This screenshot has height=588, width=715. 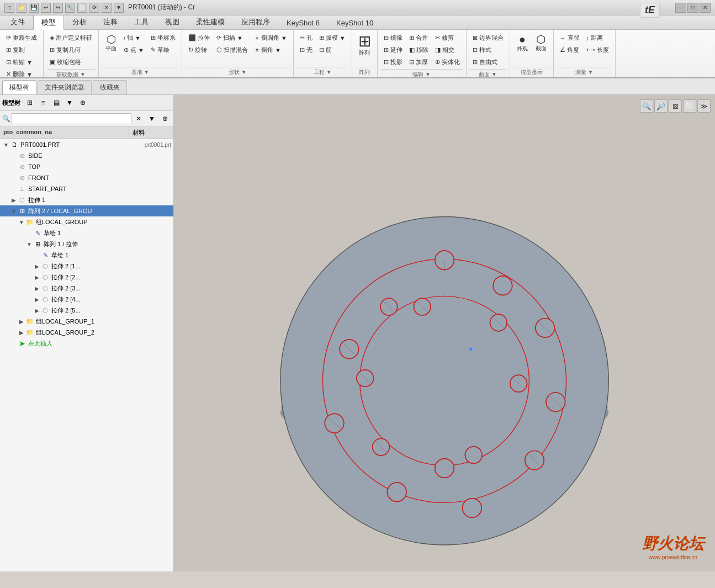 What do you see at coordinates (9, 8) in the screenshot?
I see `new-icon: □` at bounding box center [9, 8].